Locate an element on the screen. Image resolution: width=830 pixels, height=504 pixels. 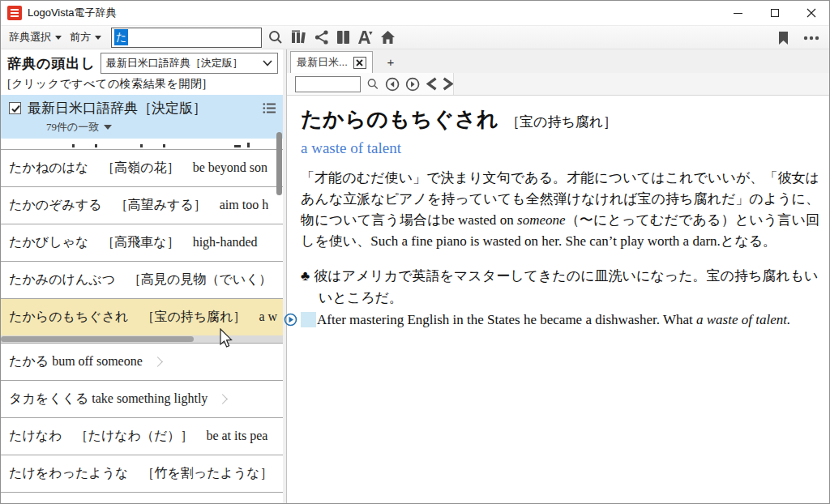
list-item: たからのもちぐされ ［宝の持ち腐れ］ a w is located at coordinates (142, 317).